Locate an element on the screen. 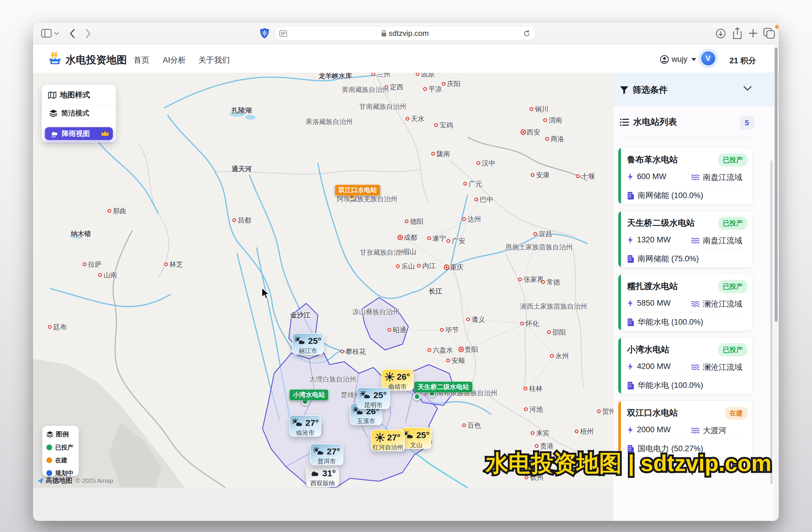  station-owner: 南网储能 (100.0%) is located at coordinates (665, 195).